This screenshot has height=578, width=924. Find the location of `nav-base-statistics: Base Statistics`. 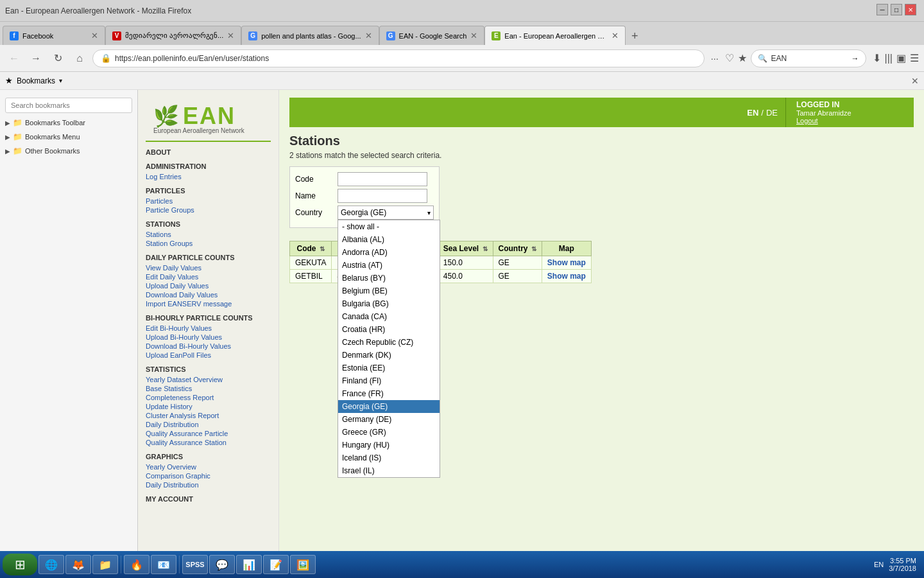

nav-base-statistics: Base Statistics is located at coordinates (208, 389).